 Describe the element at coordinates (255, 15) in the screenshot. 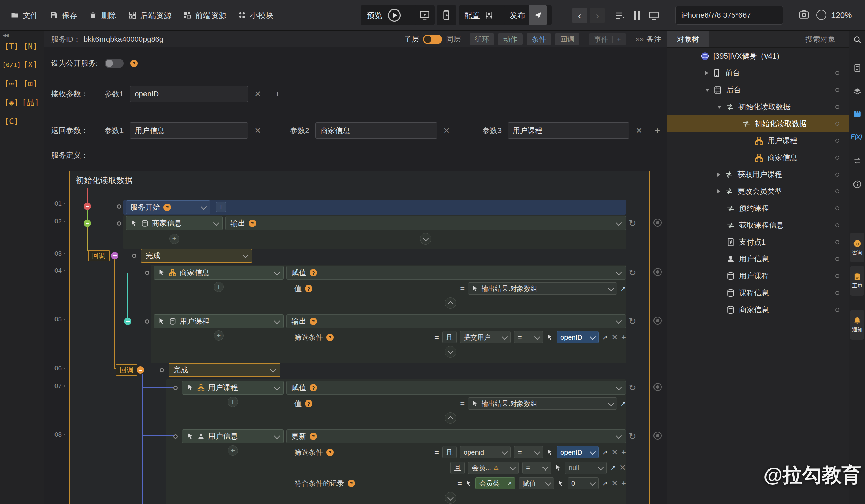

I see `small-module-button: 小模块` at that location.